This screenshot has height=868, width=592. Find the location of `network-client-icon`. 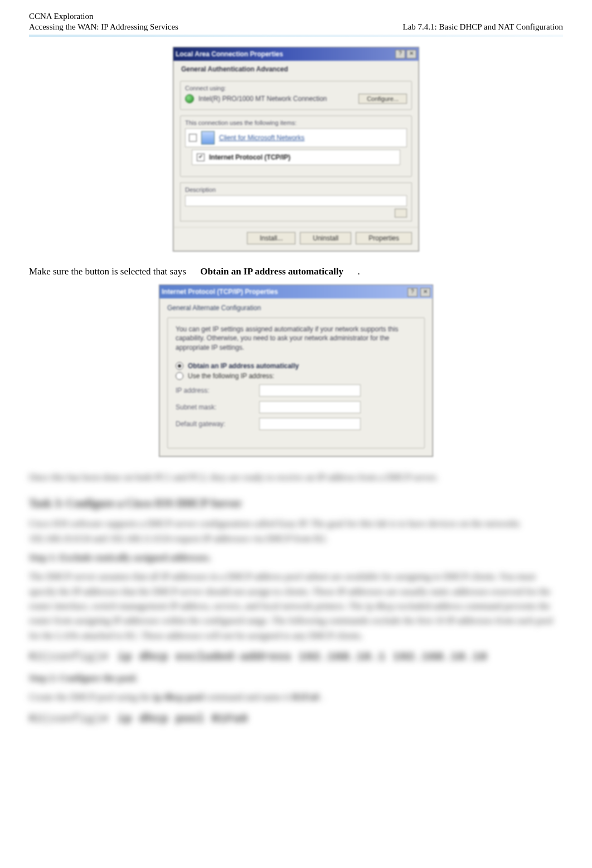

network-client-icon is located at coordinates (208, 138).